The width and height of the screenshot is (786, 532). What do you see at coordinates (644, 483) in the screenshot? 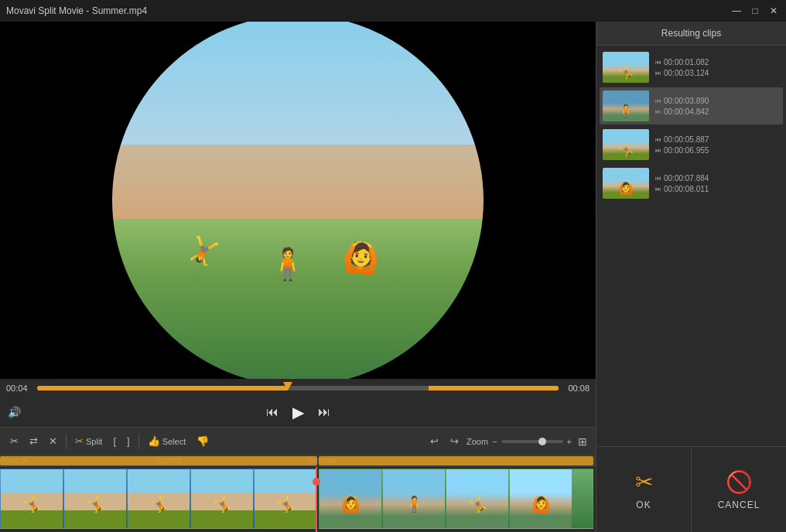
I see `scissors-ok-icon: ✂` at bounding box center [644, 483].